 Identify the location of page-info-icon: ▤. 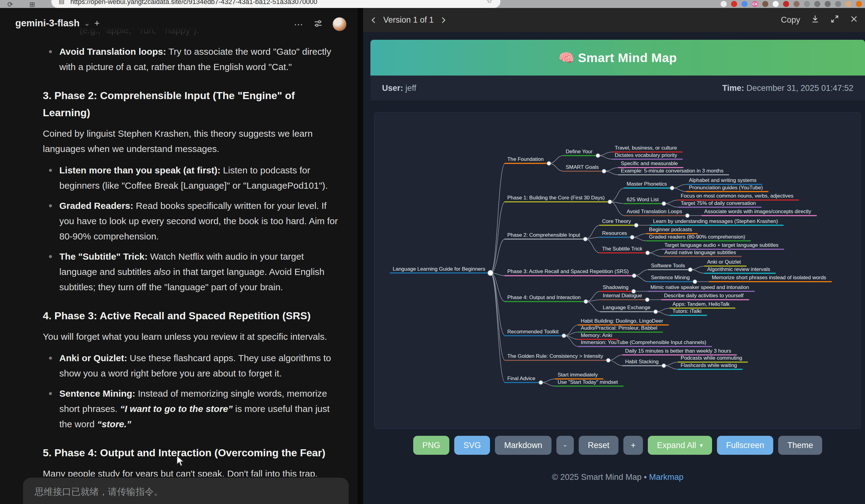
(62, 2).